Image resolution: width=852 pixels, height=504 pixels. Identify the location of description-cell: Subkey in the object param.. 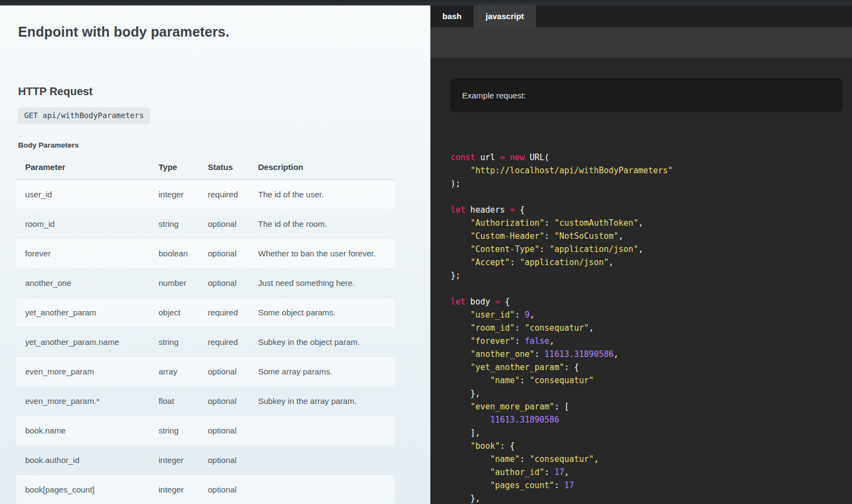
(322, 342).